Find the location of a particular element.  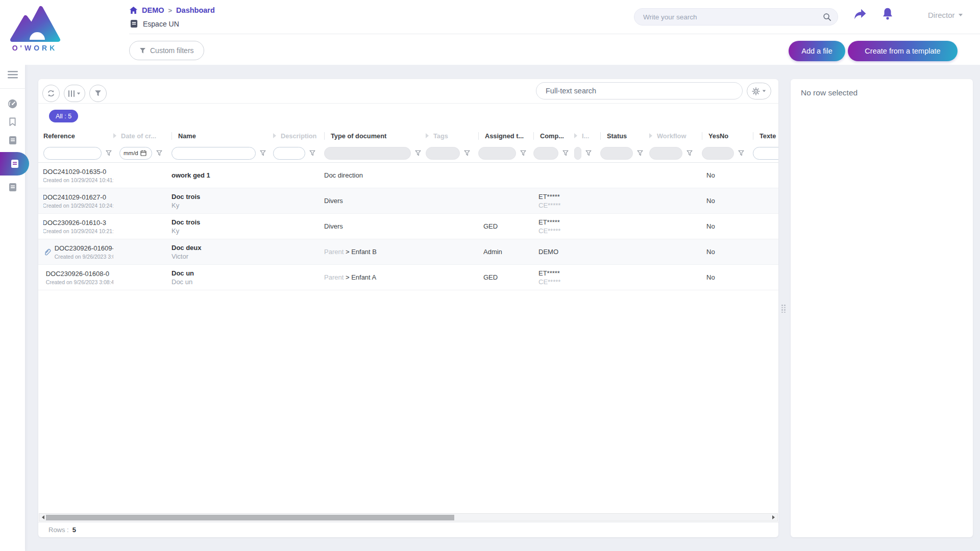

cell-type: Doc direction is located at coordinates (375, 176).